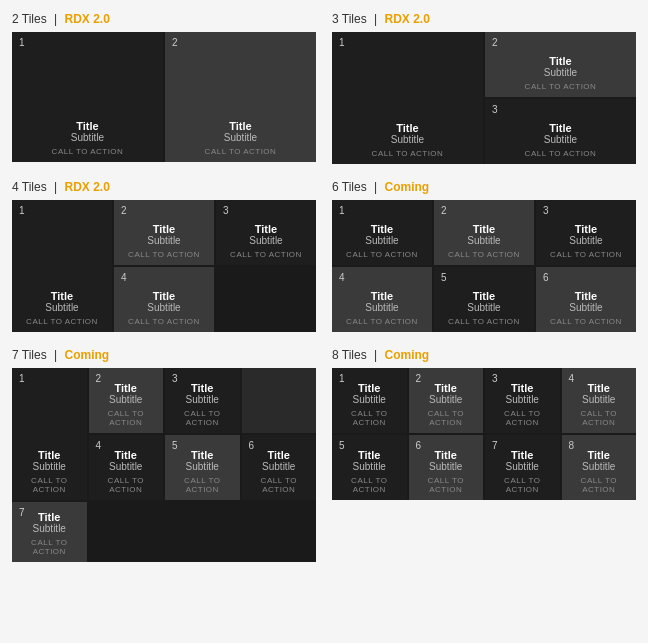  I want to click on section-label-7tiles: 7 Tiles | Coming, so click(164, 355).